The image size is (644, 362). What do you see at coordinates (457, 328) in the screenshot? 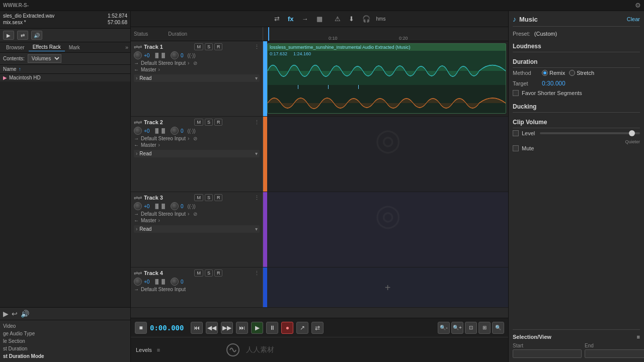
I see `zoom-in-btn: 🔍+` at bounding box center [457, 328].